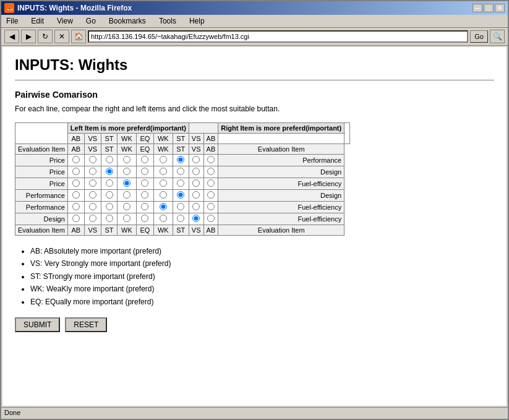 The image size is (509, 420). I want to click on menu-bookmarks: Bookmarks, so click(127, 21).